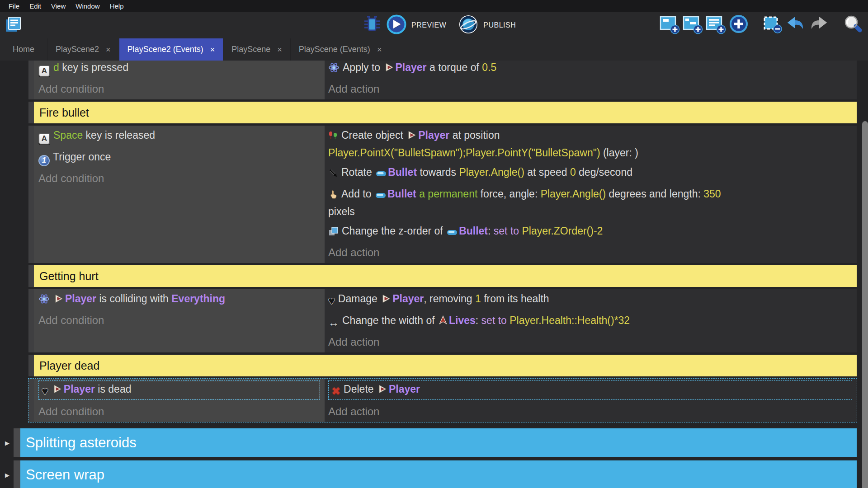 The image size is (868, 488). What do you see at coordinates (445, 113) in the screenshot?
I see `comment: Fire bullet` at bounding box center [445, 113].